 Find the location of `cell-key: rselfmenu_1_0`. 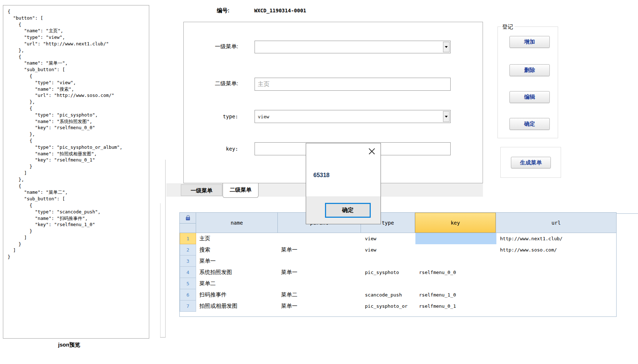

cell-key: rselfmenu_1_0 is located at coordinates (455, 295).